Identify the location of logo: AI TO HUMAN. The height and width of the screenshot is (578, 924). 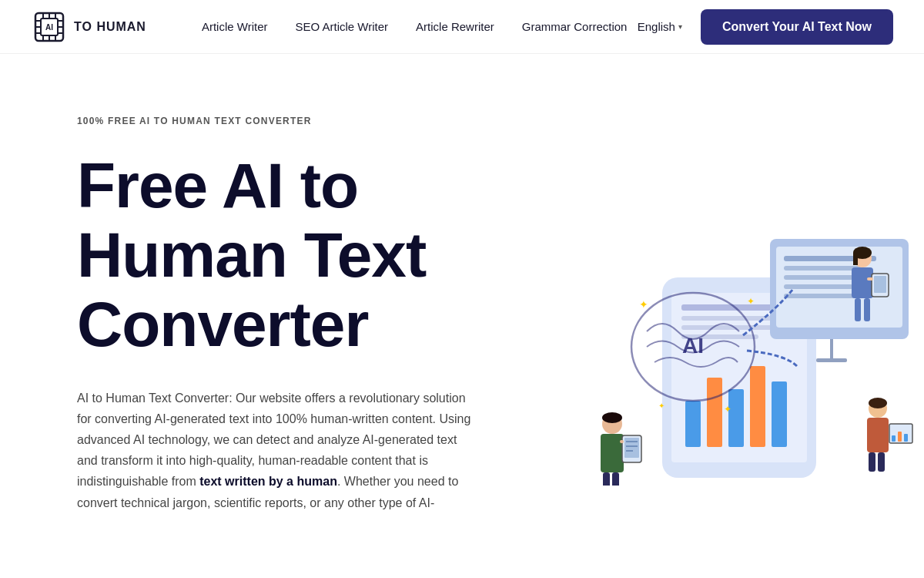
(89, 27).